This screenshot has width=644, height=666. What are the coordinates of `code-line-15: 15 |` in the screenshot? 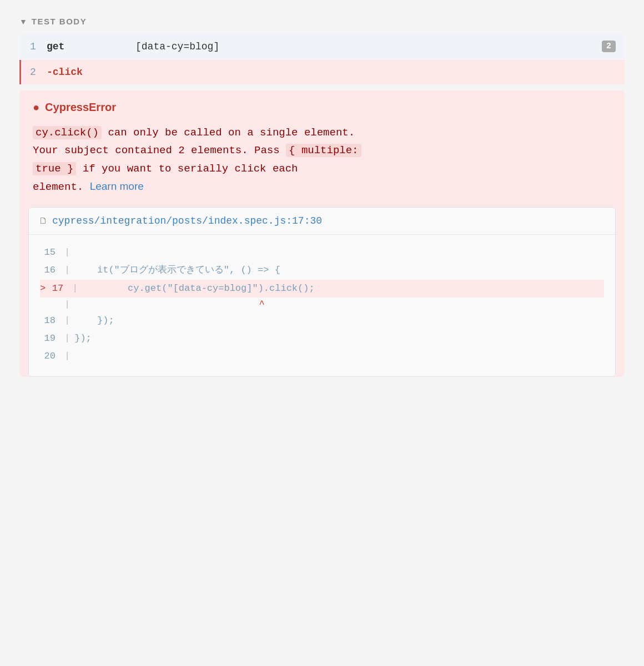 It's located at (322, 253).